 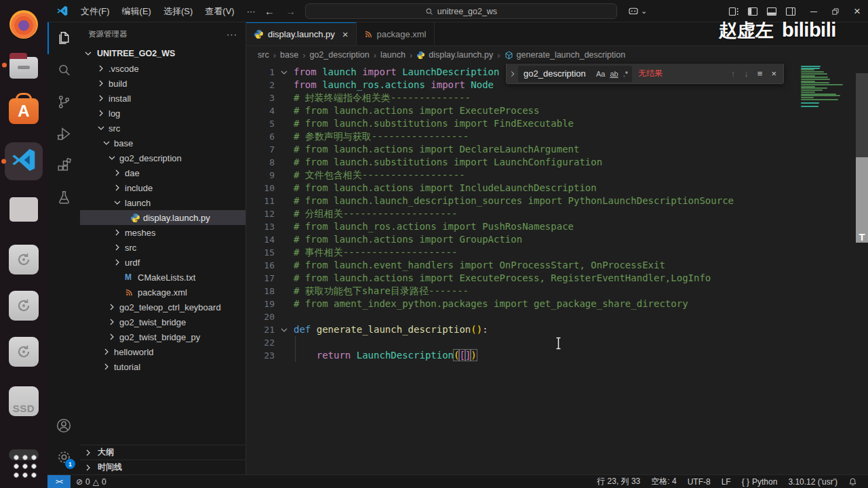 I want to click on tree-item: MCMakeLists.txt, so click(x=163, y=277).